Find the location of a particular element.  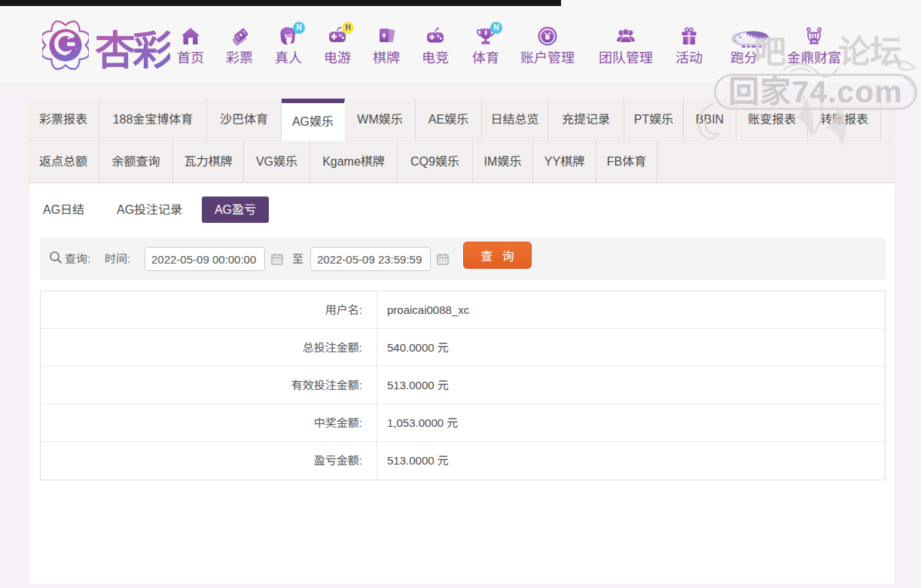

report-row: 总投注金额:540.0000 元 is located at coordinates (462, 348).